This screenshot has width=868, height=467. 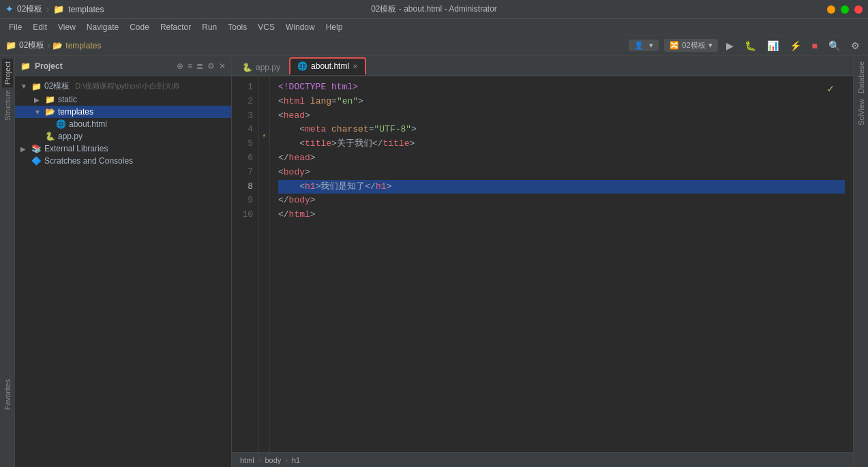 What do you see at coordinates (55, 10) in the screenshot?
I see `title-left: ✦ 02模板 › 📁 templates` at bounding box center [55, 10].